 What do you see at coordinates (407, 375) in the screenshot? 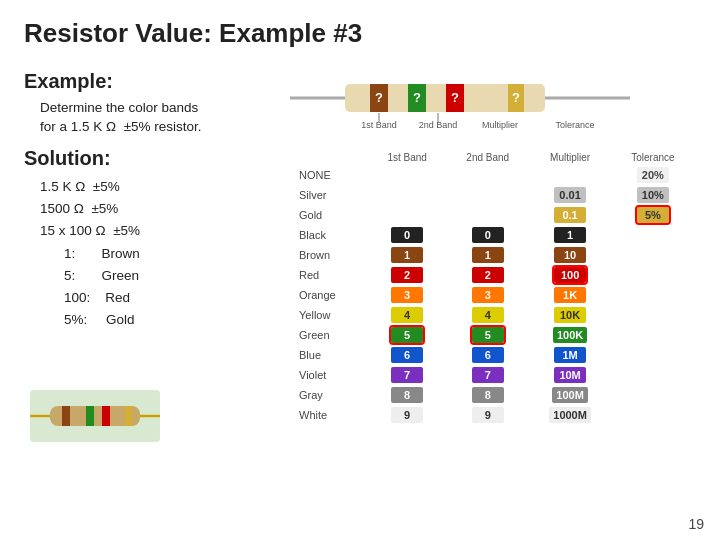
I see `band1-cell: 7` at bounding box center [407, 375].